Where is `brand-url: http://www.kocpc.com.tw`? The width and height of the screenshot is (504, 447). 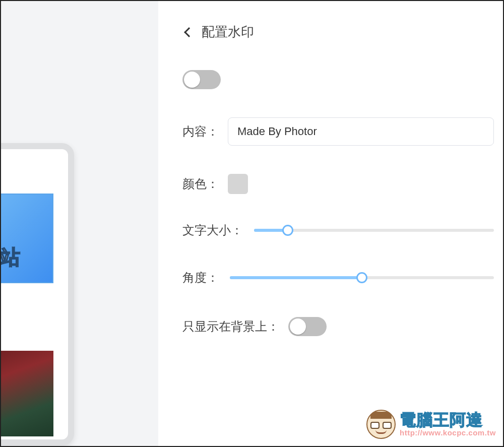 brand-url: http://www.kocpc.com.tw is located at coordinates (448, 433).